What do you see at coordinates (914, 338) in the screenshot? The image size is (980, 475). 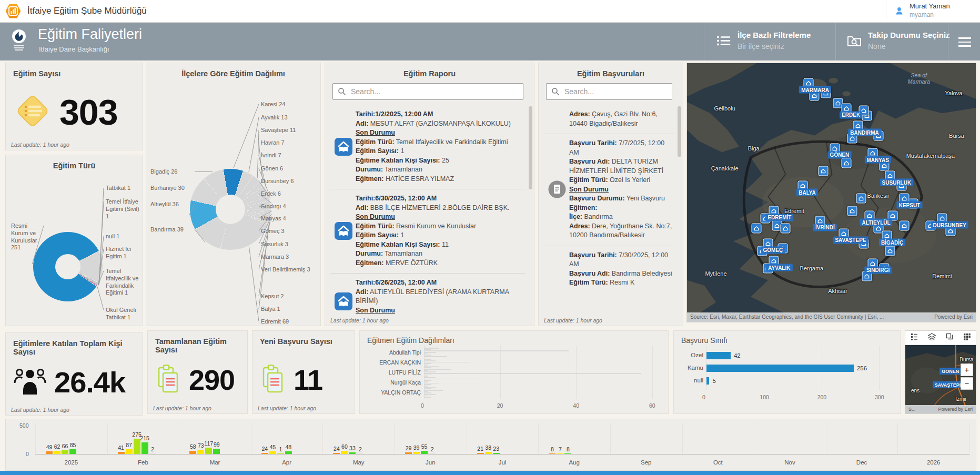 I see `legend-icon` at bounding box center [914, 338].